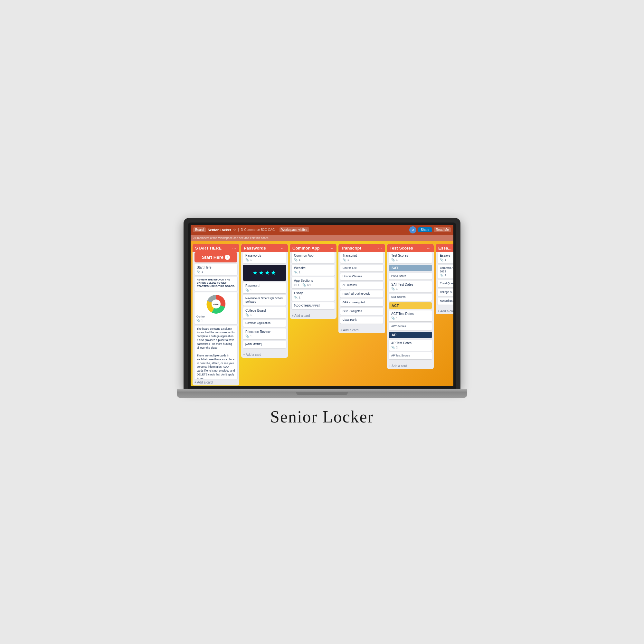 This screenshot has height=644, width=644. Describe the element at coordinates (265, 336) in the screenshot. I see `card-meta-princeton: 📎 1` at that location.